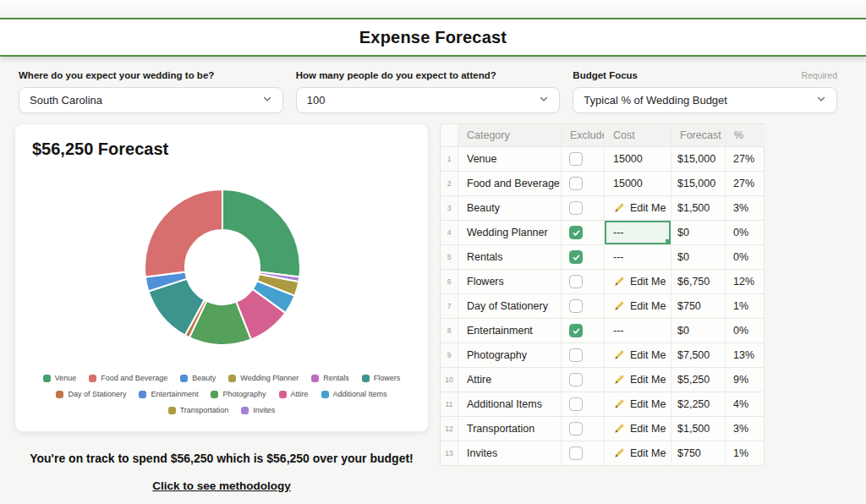 The image size is (866, 504). I want to click on legend-item: Attire, so click(294, 394).